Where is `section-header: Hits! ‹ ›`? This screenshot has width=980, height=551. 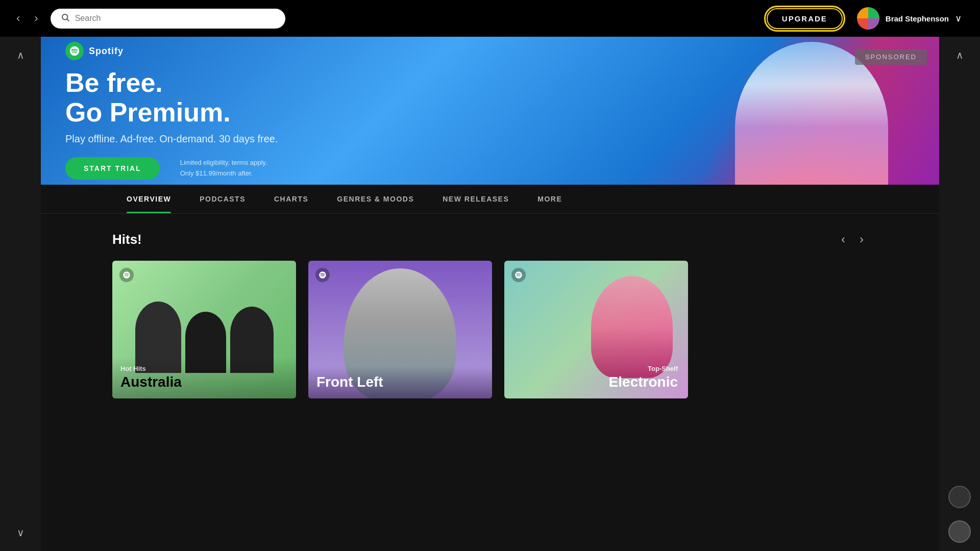 section-header: Hits! ‹ › is located at coordinates (490, 239).